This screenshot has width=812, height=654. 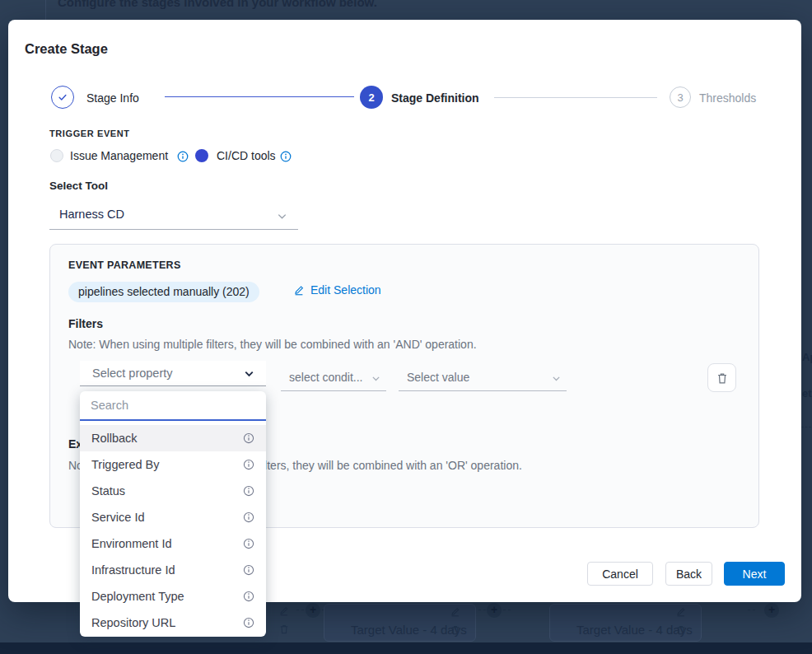 I want to click on dialog-title: Create Stage, so click(x=66, y=49).